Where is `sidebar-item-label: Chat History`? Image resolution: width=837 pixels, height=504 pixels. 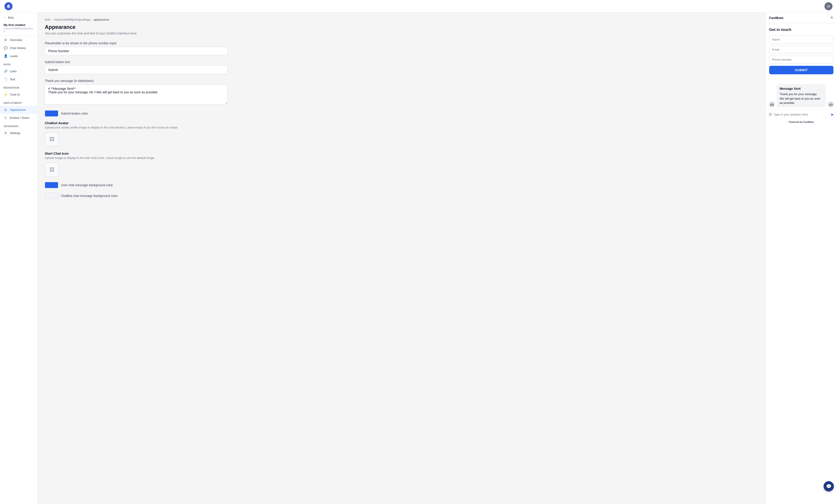
sidebar-item-label: Chat History is located at coordinates (18, 48).